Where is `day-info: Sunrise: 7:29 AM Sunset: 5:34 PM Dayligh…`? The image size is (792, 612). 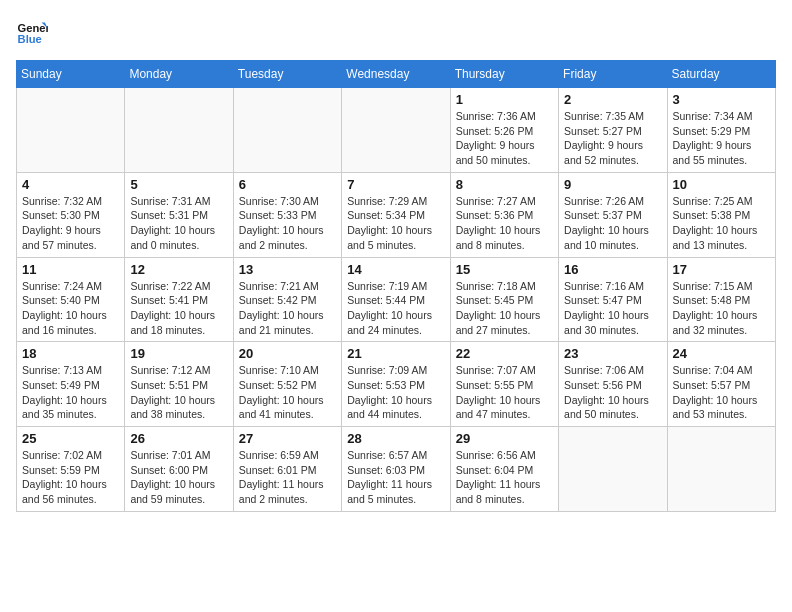 day-info: Sunrise: 7:29 AM Sunset: 5:34 PM Dayligh… is located at coordinates (396, 224).